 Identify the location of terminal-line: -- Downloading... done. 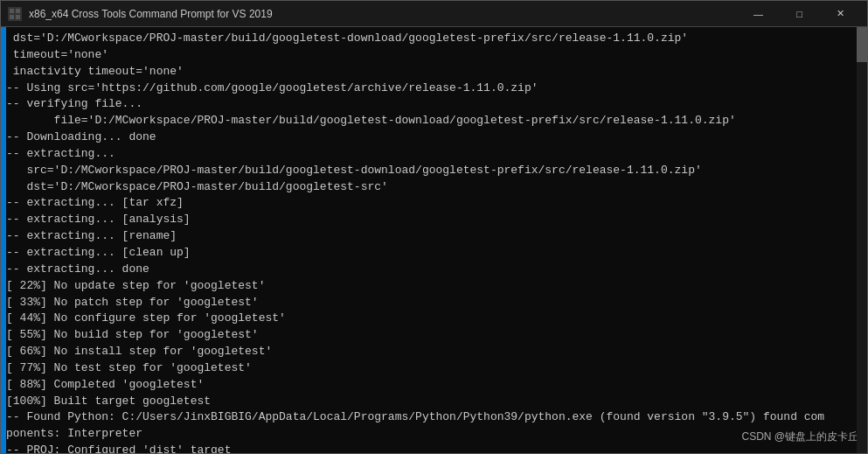
(434, 138).